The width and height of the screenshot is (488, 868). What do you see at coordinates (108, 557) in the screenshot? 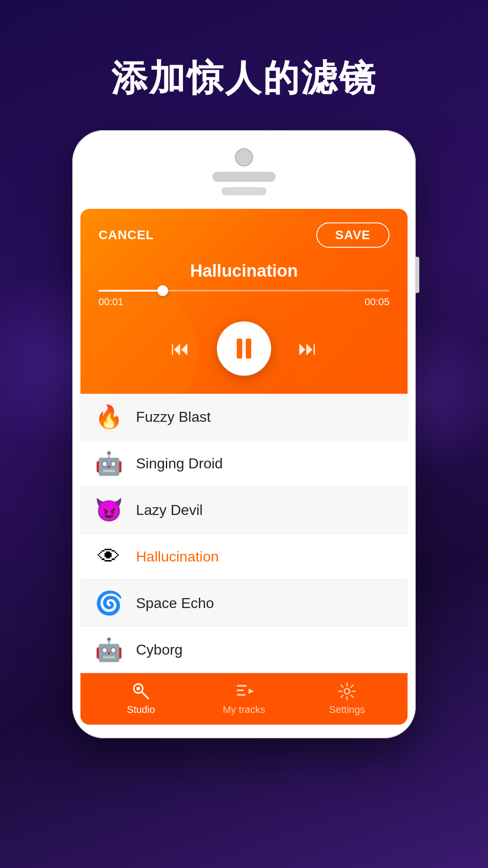
I see `effect-icon: 👁` at bounding box center [108, 557].